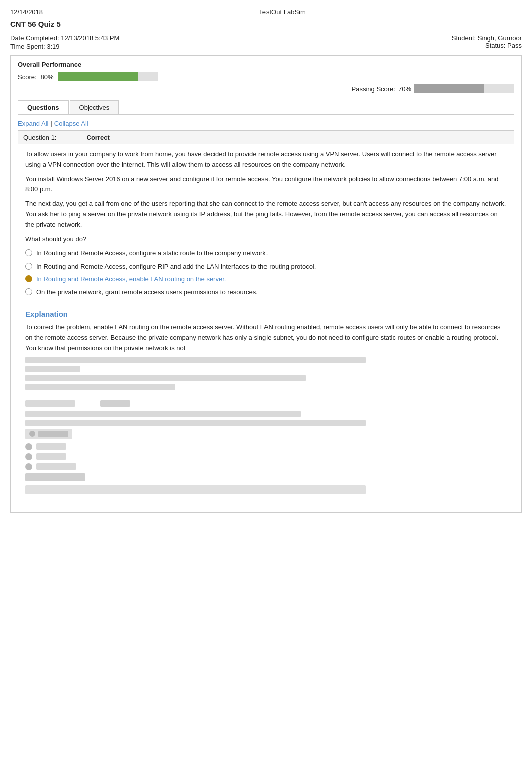  What do you see at coordinates (35, 38) in the screenshot?
I see `date-completed-label: Date Completed:` at bounding box center [35, 38].